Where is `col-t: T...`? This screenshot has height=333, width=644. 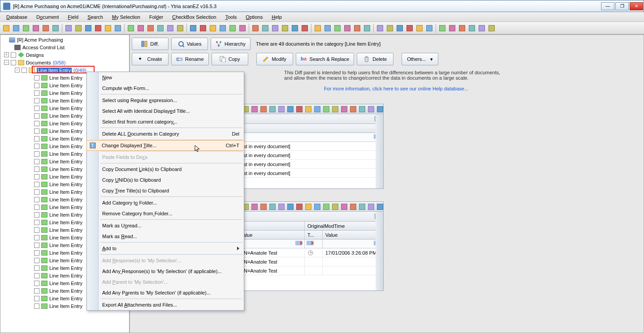 col-t: T... is located at coordinates (314, 235).